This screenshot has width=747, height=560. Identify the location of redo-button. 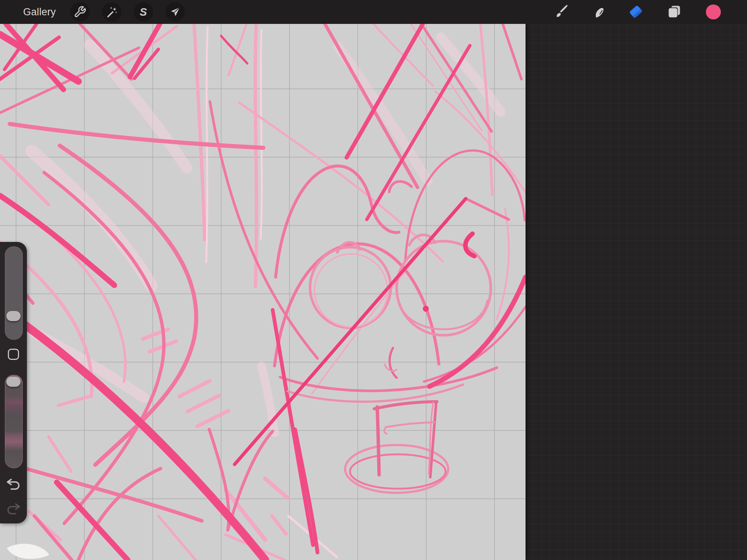
(13, 510).